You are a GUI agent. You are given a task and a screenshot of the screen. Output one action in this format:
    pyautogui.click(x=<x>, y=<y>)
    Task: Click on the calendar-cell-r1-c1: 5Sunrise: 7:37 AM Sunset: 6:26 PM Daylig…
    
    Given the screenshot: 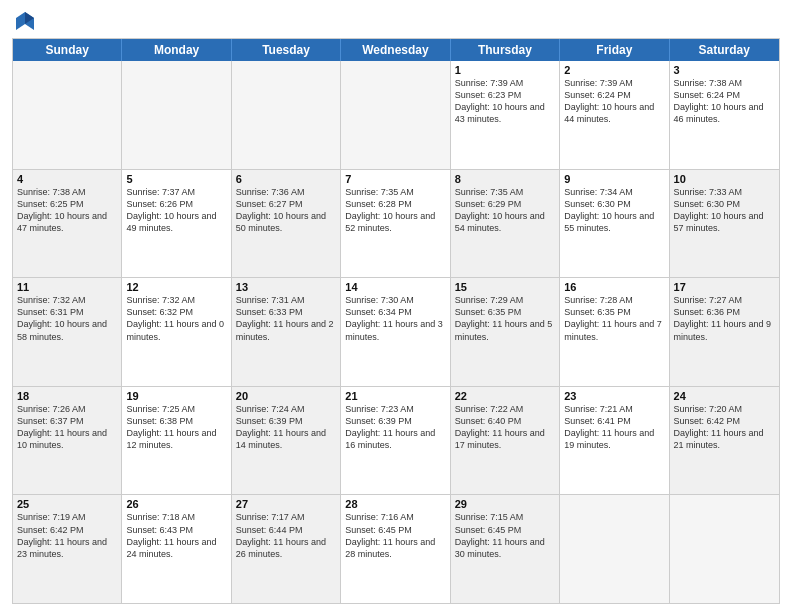 What is the action you would take?
    pyautogui.click(x=176, y=224)
    